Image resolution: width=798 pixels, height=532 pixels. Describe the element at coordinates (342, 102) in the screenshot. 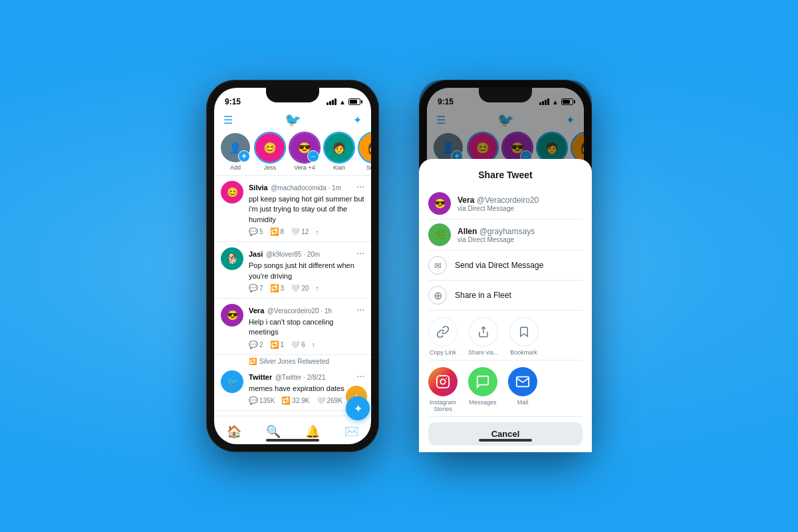

I see `wifi-icon: ▲` at that location.